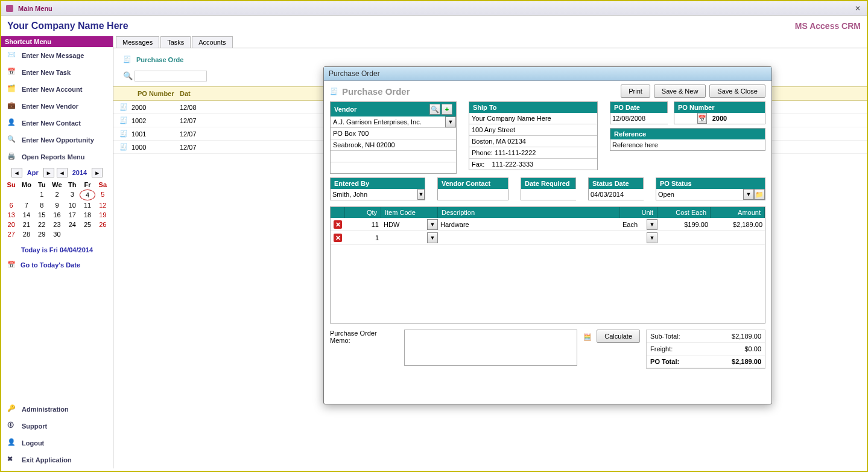 Image resolution: width=868 pixels, height=472 pixels. What do you see at coordinates (57, 409) in the screenshot?
I see `sidebar-item-admin: 🔑Administration` at bounding box center [57, 409].